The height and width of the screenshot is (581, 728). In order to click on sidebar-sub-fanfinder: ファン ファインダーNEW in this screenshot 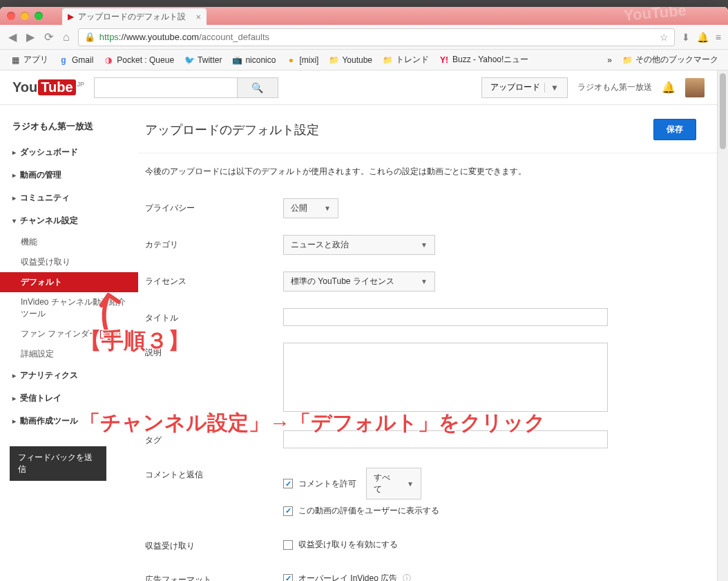, I will do `click(69, 334)`.